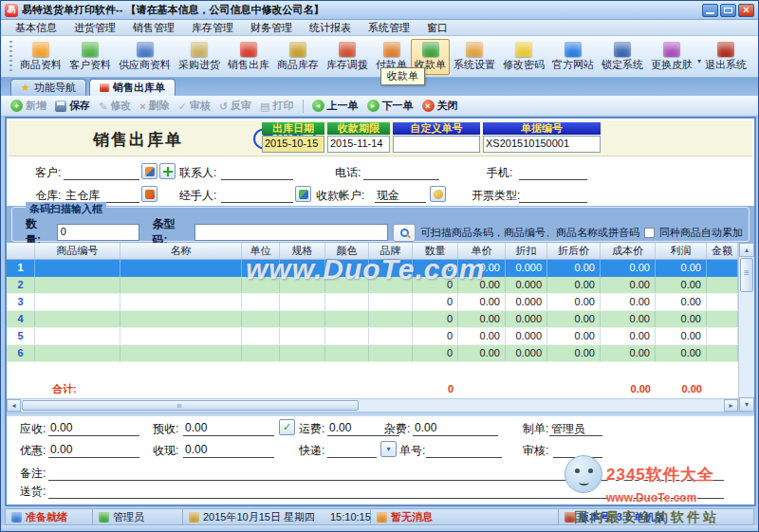 This screenshot has height=532, width=759. What do you see at coordinates (95, 28) in the screenshot?
I see `menu-purchase: 进货管理` at bounding box center [95, 28].